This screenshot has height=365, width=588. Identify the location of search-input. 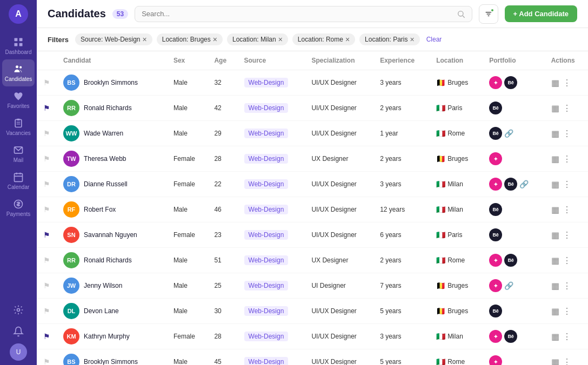
(297, 14).